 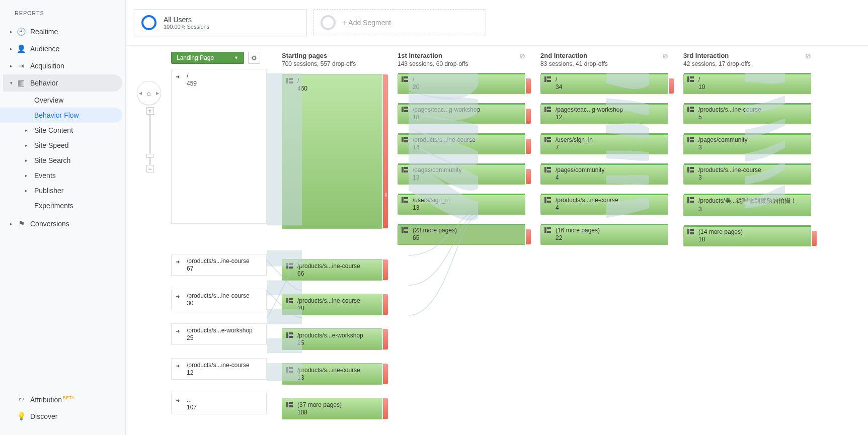 What do you see at coordinates (30, 191) in the screenshot?
I see `chevron-right-icon: ▸` at bounding box center [30, 191].